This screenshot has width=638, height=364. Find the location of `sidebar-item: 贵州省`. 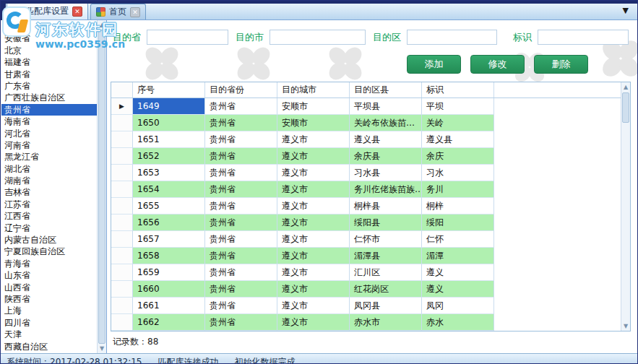

sidebar-item: 贵州省 is located at coordinates (49, 110).